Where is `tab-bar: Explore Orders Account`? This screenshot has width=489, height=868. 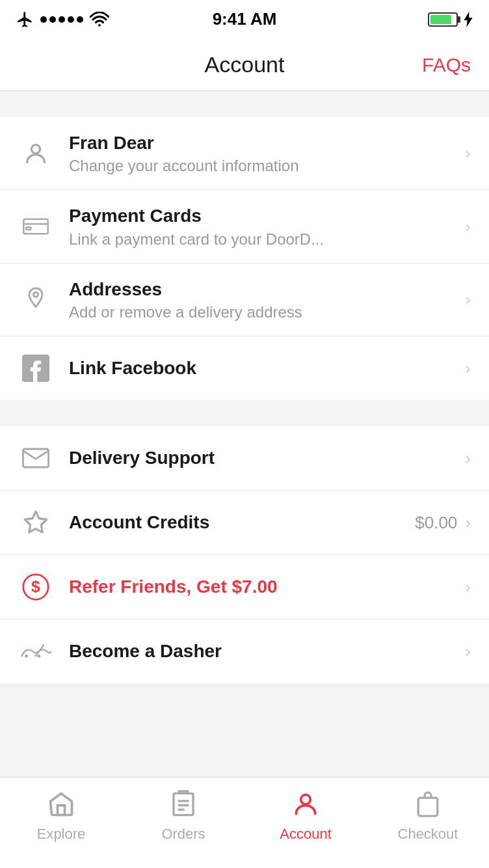 tab-bar: Explore Orders Account is located at coordinates (244, 822).